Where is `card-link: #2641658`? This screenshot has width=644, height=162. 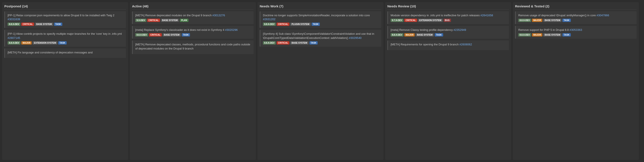 card-link: #2641658 is located at coordinates (487, 16).